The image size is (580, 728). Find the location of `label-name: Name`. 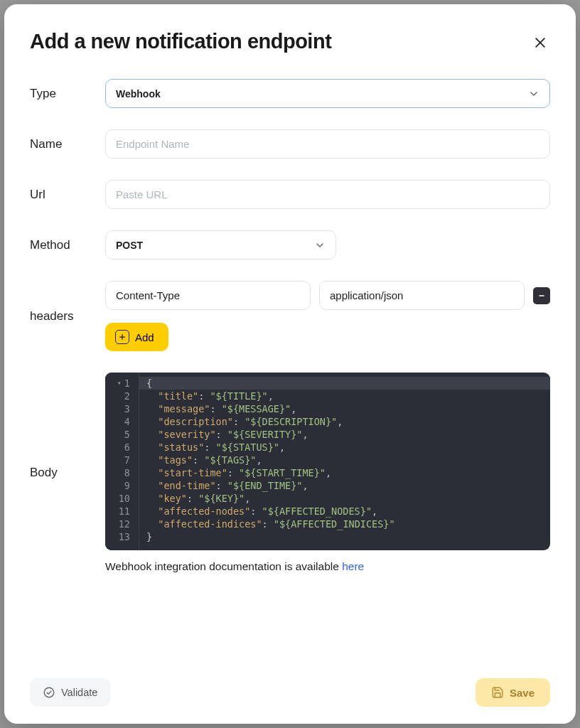

label-name: Name is located at coordinates (65, 144).